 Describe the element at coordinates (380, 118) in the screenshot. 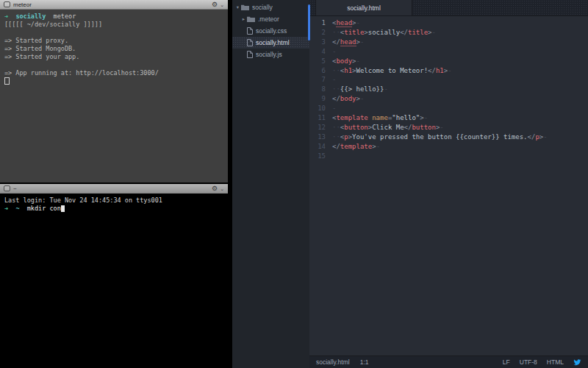

I see `code-token: name` at that location.